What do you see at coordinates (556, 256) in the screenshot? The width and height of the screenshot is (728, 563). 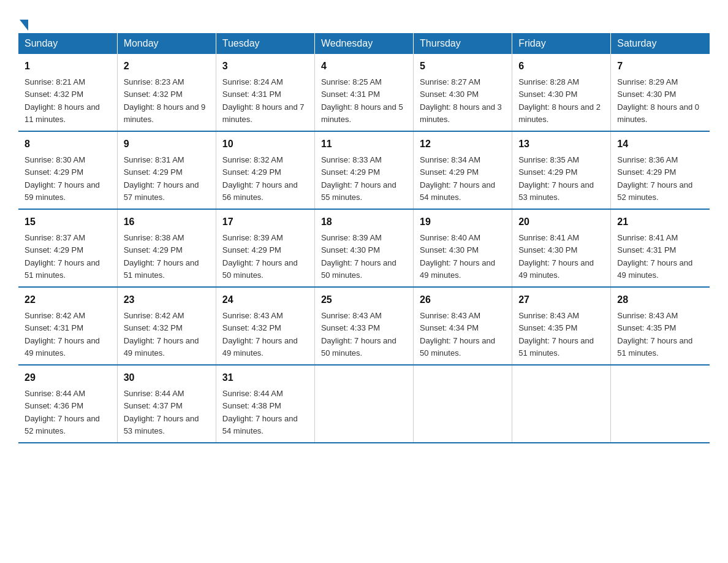 I see `day-info: Sunrise: 8:41 AMSunset: 4:30 PMDaylight:…` at bounding box center [556, 256].